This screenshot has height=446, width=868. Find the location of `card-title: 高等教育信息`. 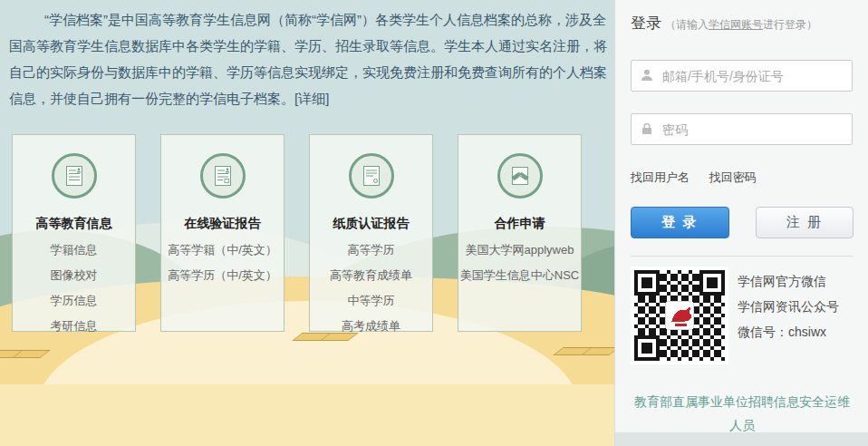

card-title: 高等教育信息 is located at coordinates (74, 224).